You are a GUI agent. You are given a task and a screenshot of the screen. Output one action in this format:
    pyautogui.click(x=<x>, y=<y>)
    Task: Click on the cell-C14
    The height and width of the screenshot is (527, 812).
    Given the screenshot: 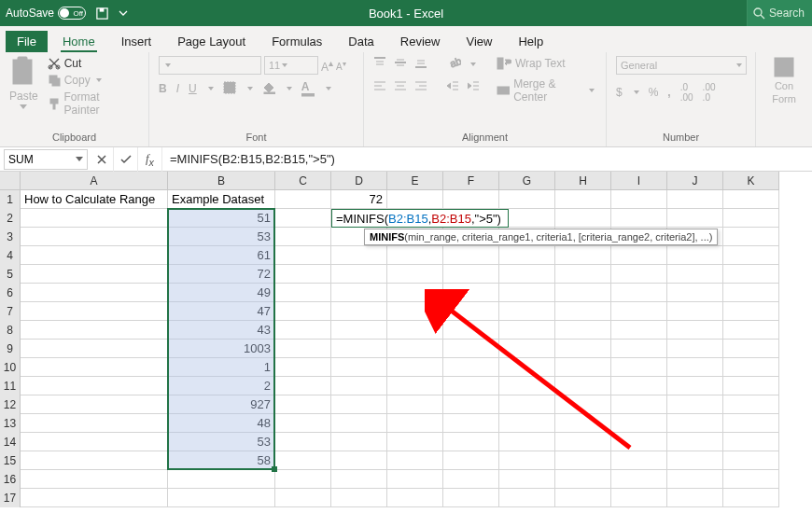 What is the action you would take?
    pyautogui.click(x=303, y=442)
    